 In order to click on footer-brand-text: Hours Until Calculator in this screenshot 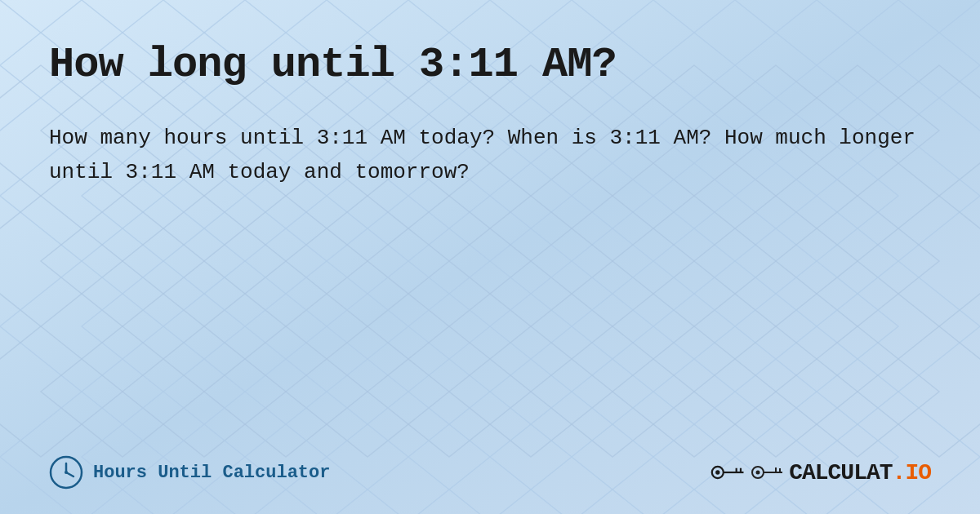, I will do `click(212, 473)`.